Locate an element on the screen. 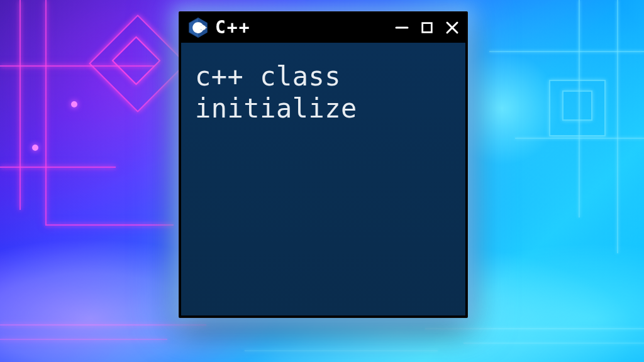 The image size is (644, 362). window-title: C++ is located at coordinates (233, 28).